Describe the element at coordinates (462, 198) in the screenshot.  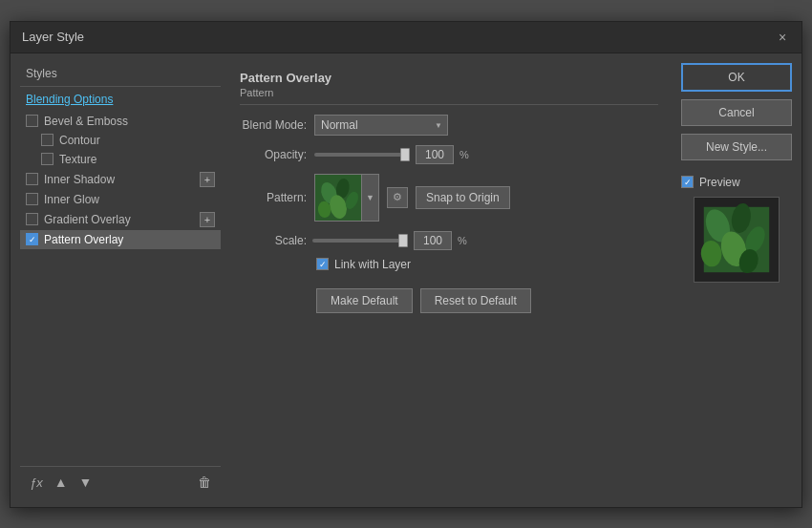
I see `snap-to-origin-button: Snap to Origin` at that location.